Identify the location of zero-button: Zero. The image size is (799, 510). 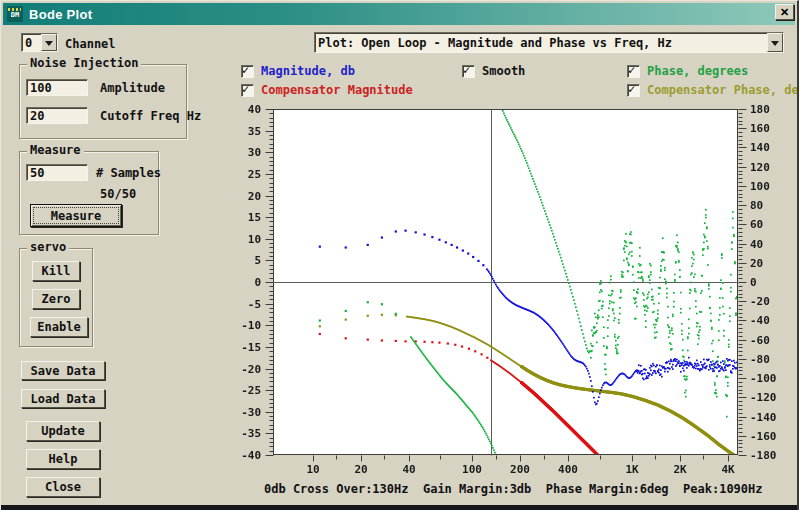
(56, 299).